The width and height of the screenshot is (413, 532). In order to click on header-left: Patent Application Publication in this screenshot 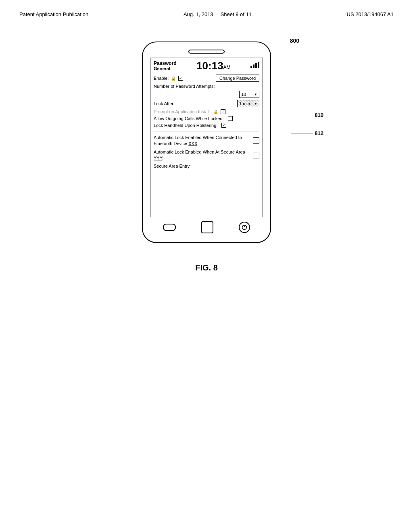, I will do `click(54, 15)`.